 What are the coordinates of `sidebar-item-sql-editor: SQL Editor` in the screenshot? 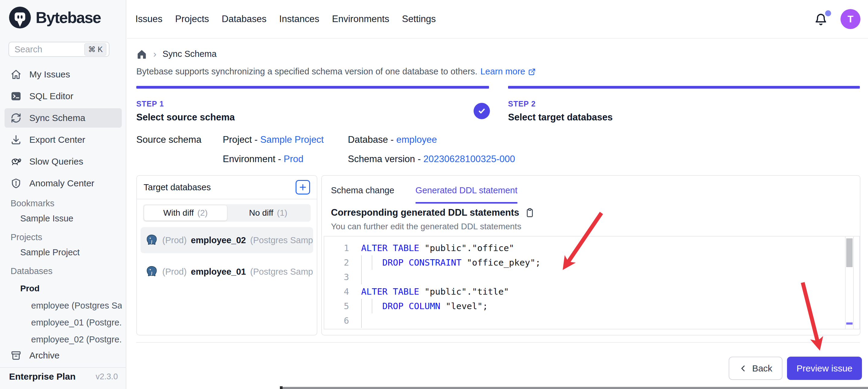 It's located at (63, 96).